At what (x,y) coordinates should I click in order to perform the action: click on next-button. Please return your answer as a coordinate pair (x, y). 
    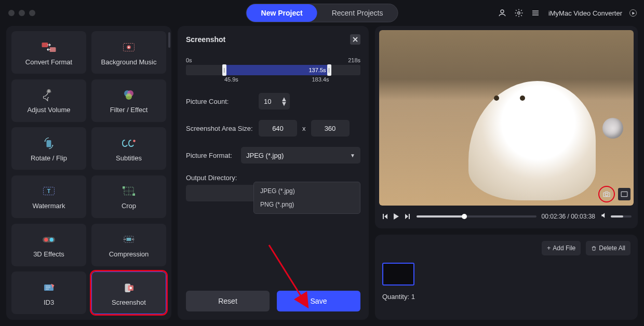
    Looking at the image, I should click on (408, 216).